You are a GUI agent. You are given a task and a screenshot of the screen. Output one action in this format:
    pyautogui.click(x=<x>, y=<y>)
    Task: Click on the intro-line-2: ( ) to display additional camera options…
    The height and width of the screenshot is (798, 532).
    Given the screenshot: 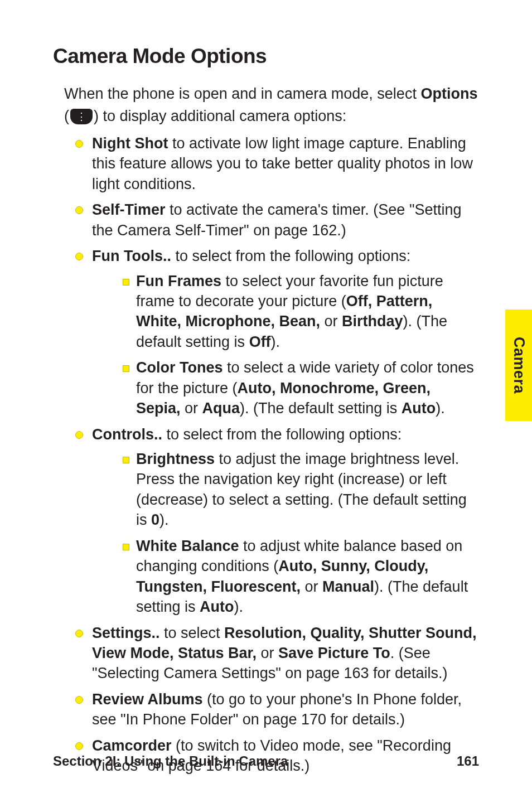 What is the action you would take?
    pyautogui.click(x=272, y=116)
    